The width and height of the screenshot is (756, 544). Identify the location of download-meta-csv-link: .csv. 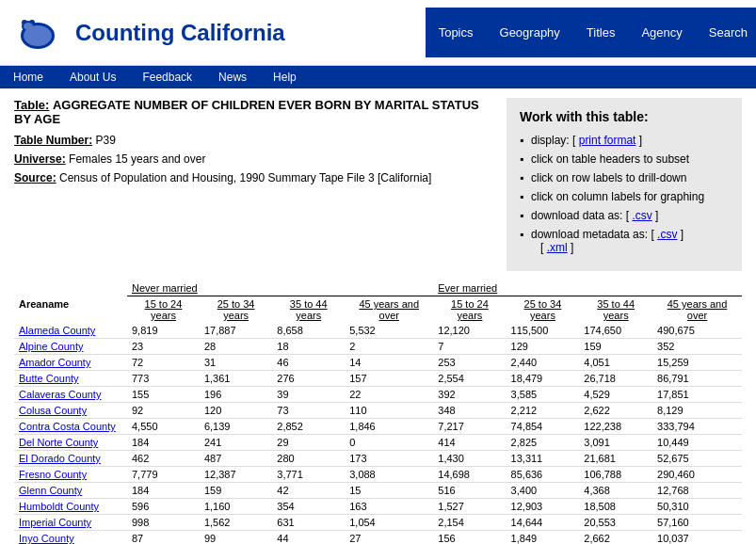
(667, 234).